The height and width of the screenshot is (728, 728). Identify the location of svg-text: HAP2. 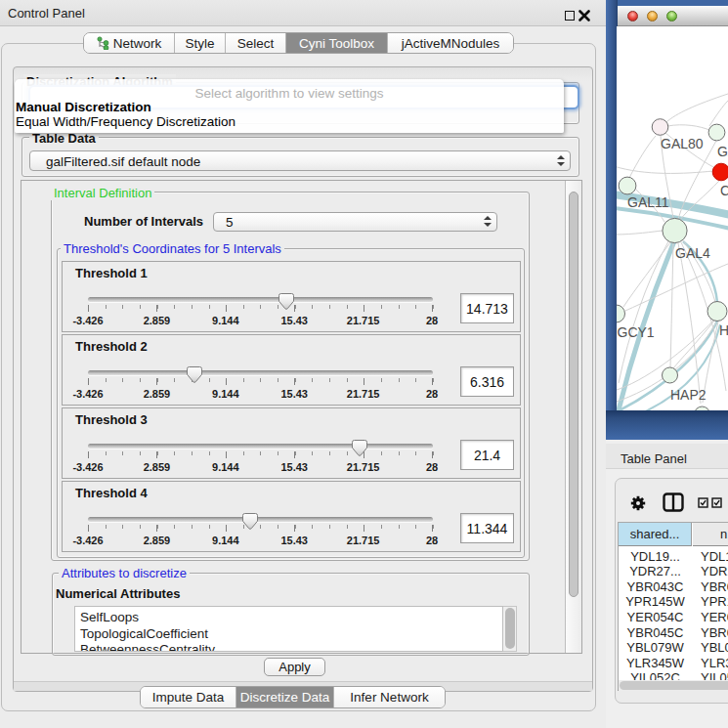
(688, 395).